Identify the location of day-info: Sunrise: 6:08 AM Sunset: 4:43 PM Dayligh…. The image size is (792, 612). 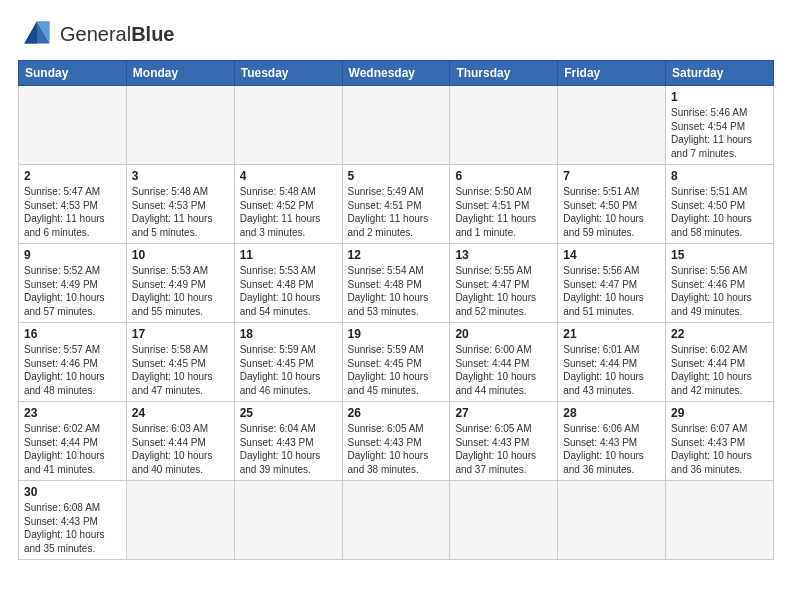
(72, 528).